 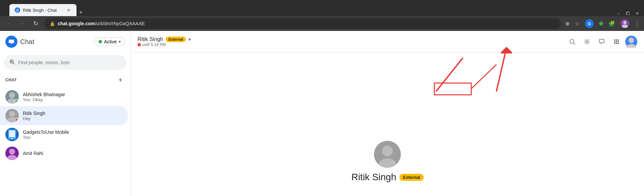 I want to click on tab-close-button: ✕, so click(x=68, y=10).